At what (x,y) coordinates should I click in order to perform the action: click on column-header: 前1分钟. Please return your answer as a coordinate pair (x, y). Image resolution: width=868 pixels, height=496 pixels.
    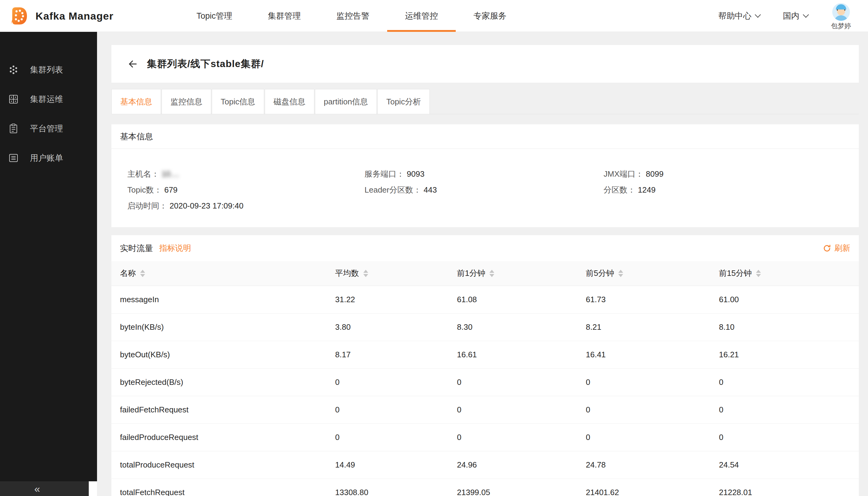
    Looking at the image, I should click on (521, 274).